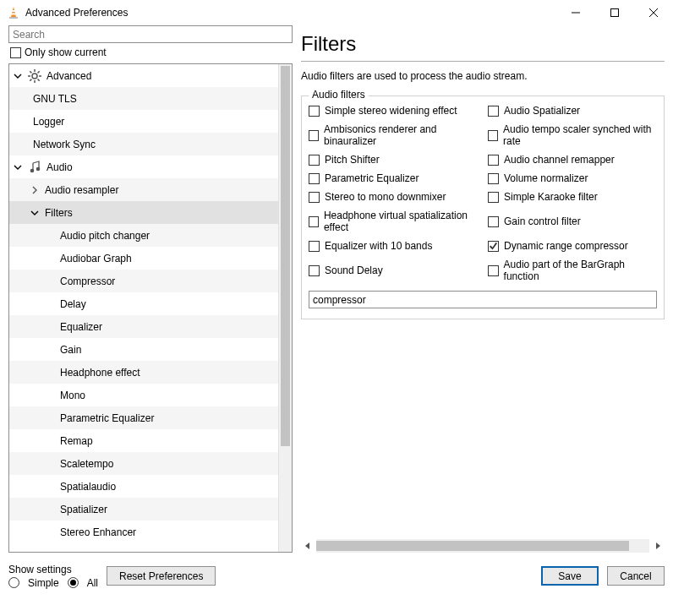  What do you see at coordinates (98, 532) in the screenshot?
I see `tree-node-label: Stereo Enhancer` at bounding box center [98, 532].